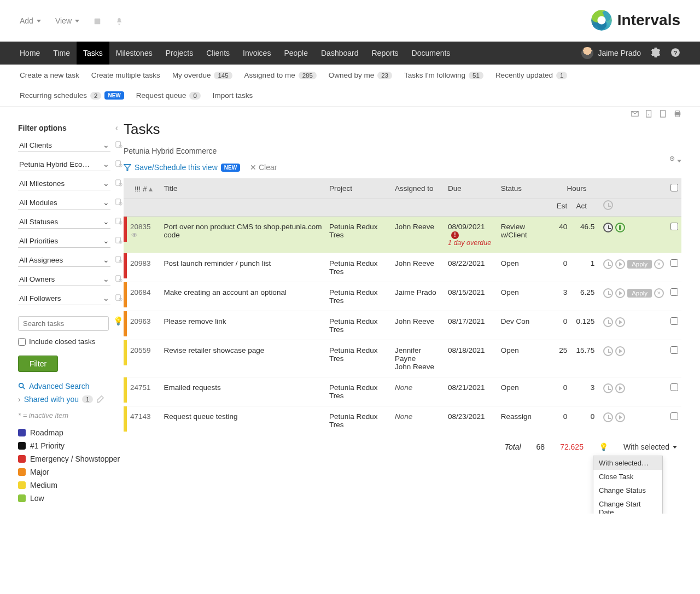 The width and height of the screenshot is (700, 594). Describe the element at coordinates (532, 75) in the screenshot. I see `subnav-item: Recently updated1` at that location.